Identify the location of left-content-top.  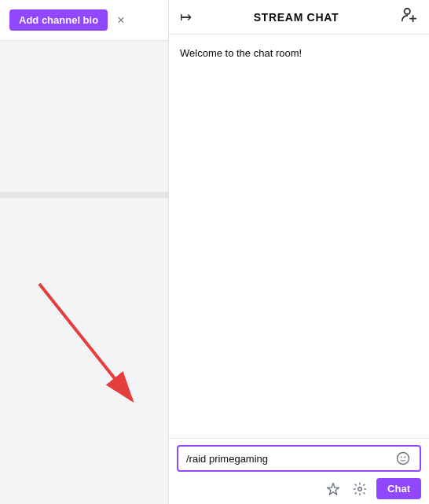
(84, 120).